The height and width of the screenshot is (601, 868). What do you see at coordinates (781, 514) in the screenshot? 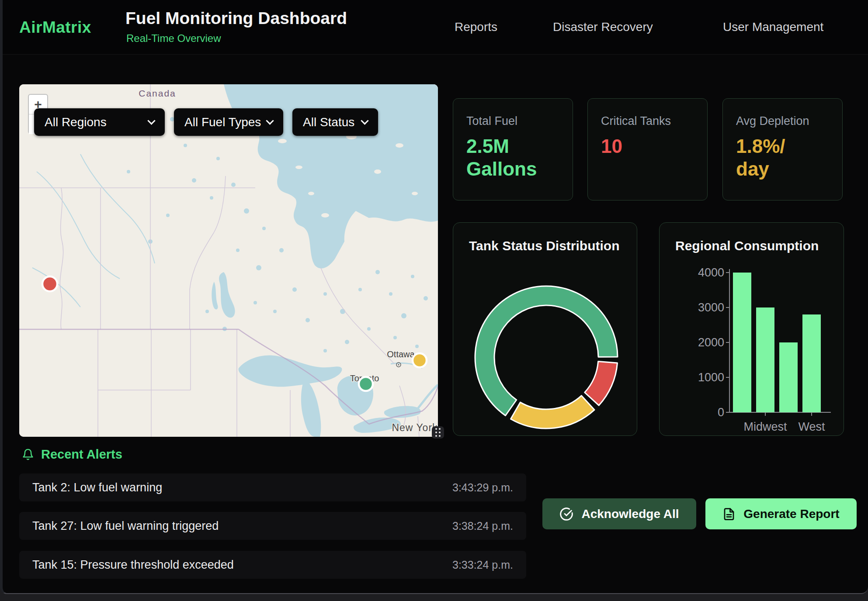
I see `generate-report-button: Generate Report` at bounding box center [781, 514].